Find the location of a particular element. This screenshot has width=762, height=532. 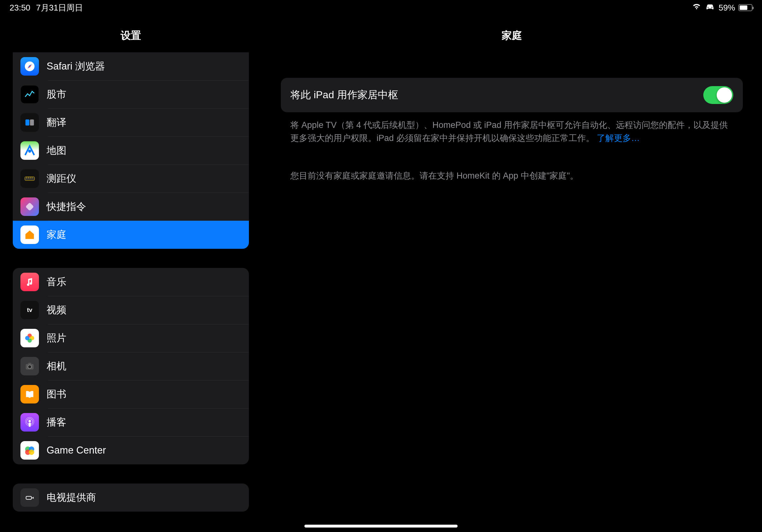

sidebar-item-label: 股市 is located at coordinates (56, 94).